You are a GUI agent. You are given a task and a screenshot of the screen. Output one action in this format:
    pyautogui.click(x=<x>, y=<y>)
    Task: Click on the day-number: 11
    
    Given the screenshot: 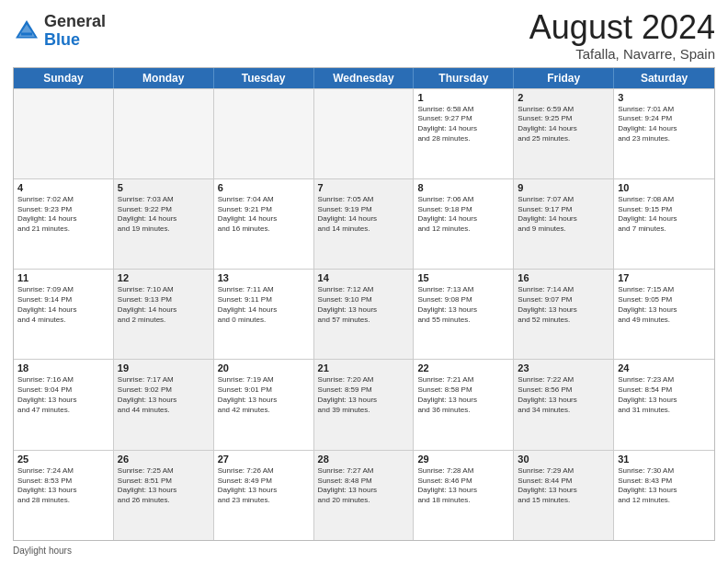 What is the action you would take?
    pyautogui.click(x=63, y=278)
    